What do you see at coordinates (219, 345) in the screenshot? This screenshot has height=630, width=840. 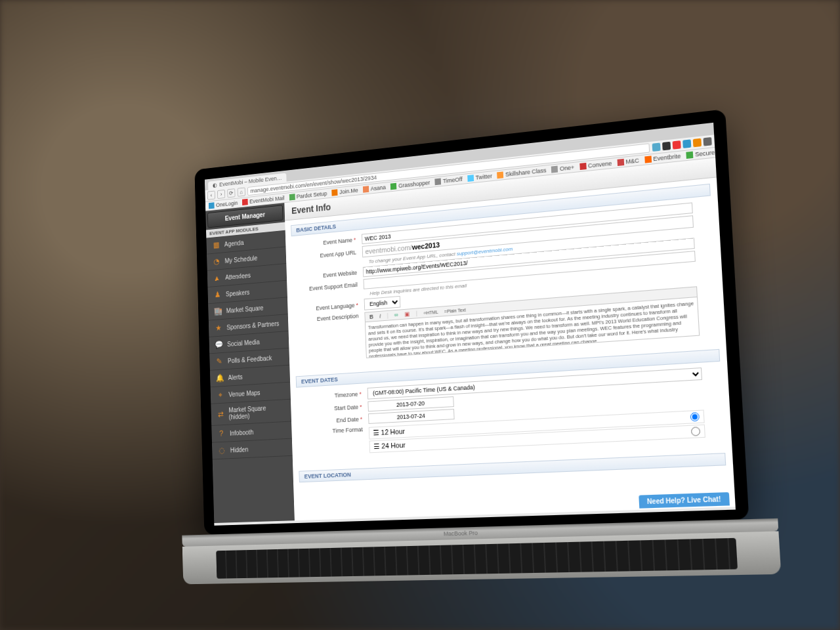 I see `chat-icon: 💬` at bounding box center [219, 345].